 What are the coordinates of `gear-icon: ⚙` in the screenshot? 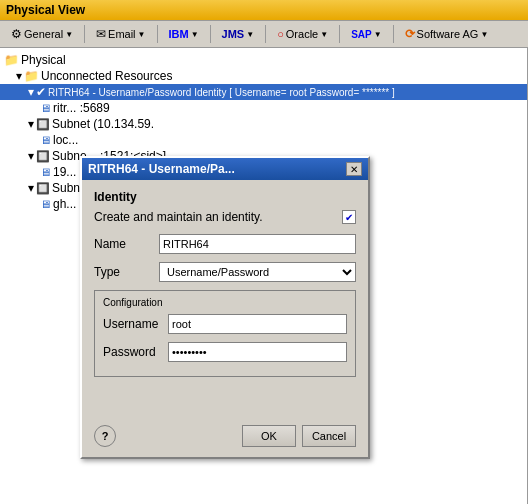 It's located at (16, 34).